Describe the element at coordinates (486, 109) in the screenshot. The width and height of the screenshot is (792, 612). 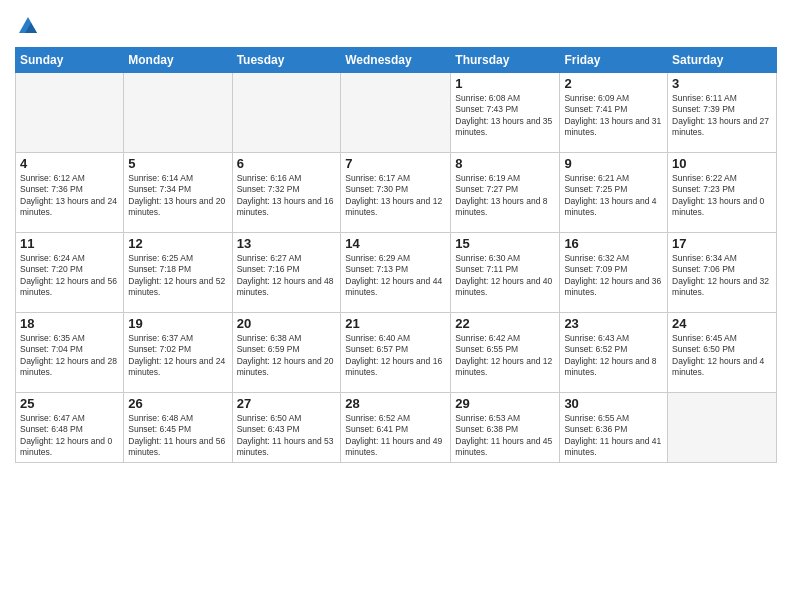
I see `sunset-text: Sunset: 7:43 PM` at that location.